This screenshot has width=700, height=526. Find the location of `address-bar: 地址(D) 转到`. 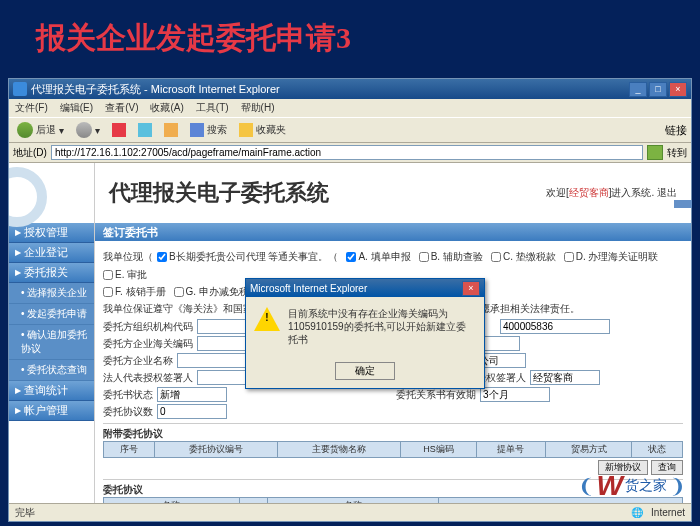

address-bar: 地址(D) 转到 is located at coordinates (350, 153).